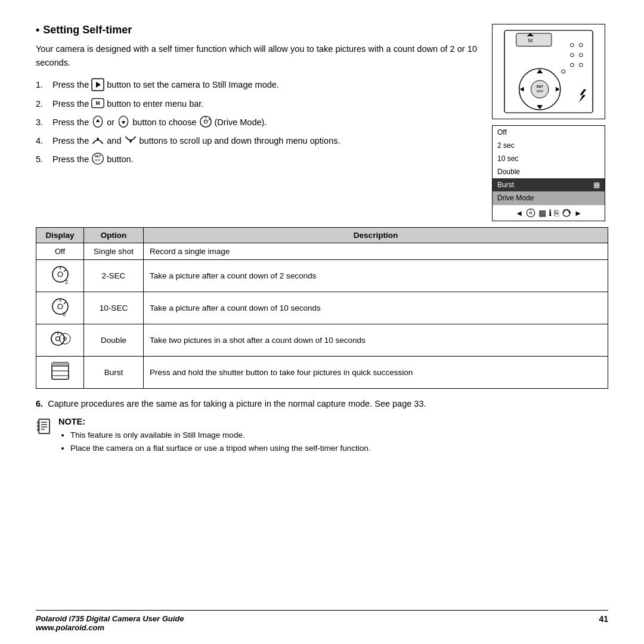  What do you see at coordinates (549, 185) in the screenshot?
I see `menu-item-burst: Burst ▦` at bounding box center [549, 185].